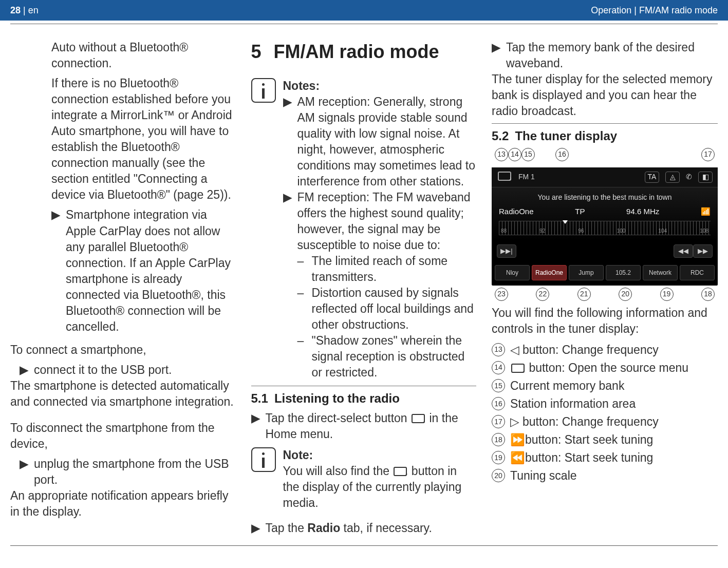 Image resolution: width=728 pixels, height=568 pixels. What do you see at coordinates (605, 321) in the screenshot?
I see `para: You will find the following information …` at bounding box center [605, 321].